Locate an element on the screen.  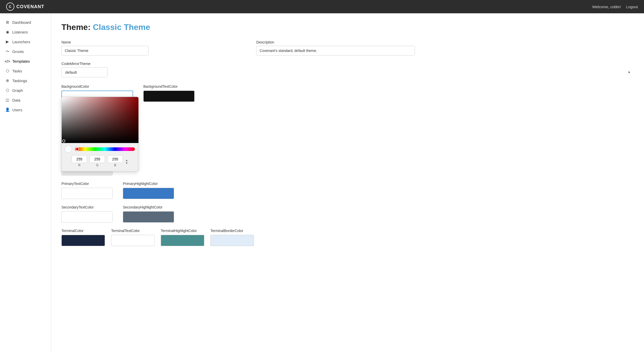
title-prefix: Theme: is located at coordinates (77, 27).